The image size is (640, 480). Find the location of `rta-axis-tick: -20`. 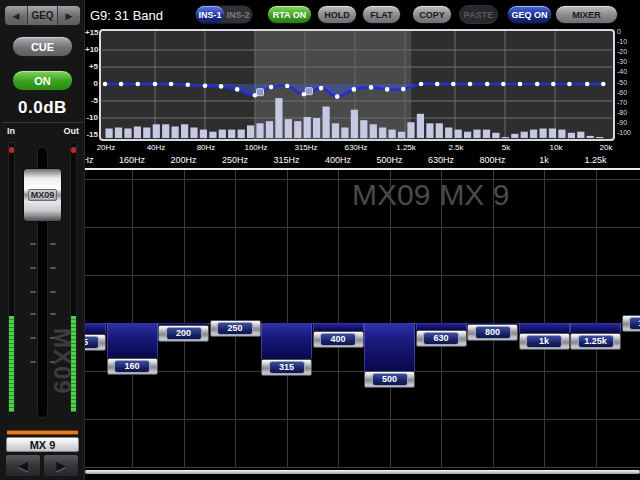

rta-axis-tick: -20 is located at coordinates (628, 52).